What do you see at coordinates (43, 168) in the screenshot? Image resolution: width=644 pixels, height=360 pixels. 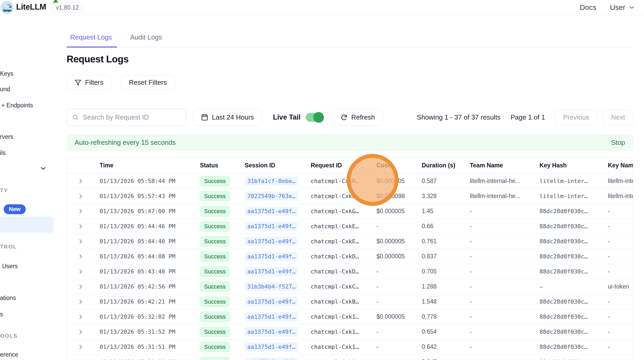 I see `sidebar-collapse-chevron-icon` at bounding box center [43, 168].